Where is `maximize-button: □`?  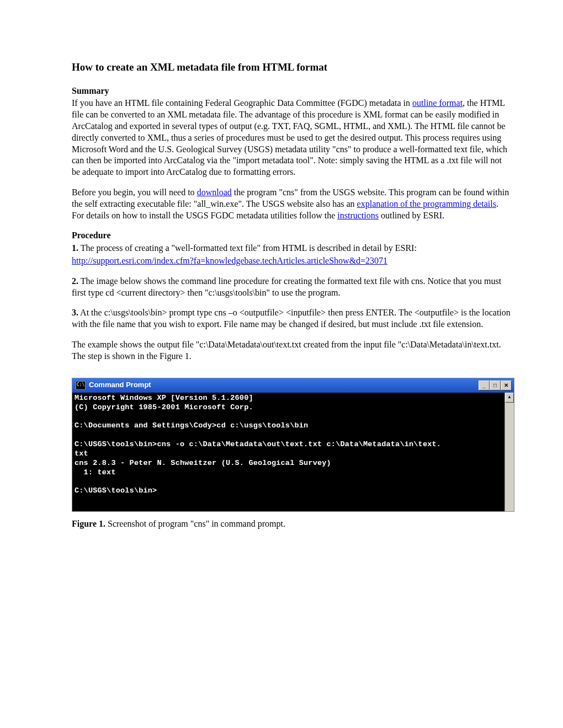 maximize-button: □ is located at coordinates (495, 386).